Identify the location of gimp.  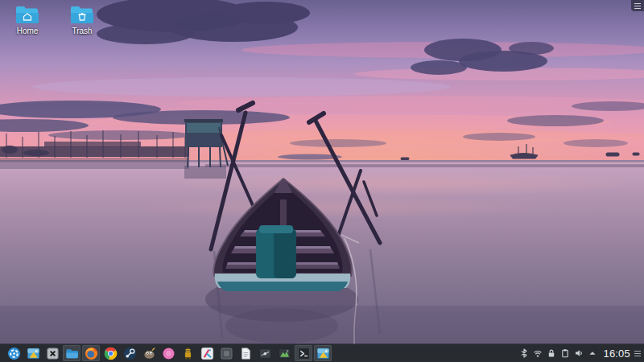
(149, 353).